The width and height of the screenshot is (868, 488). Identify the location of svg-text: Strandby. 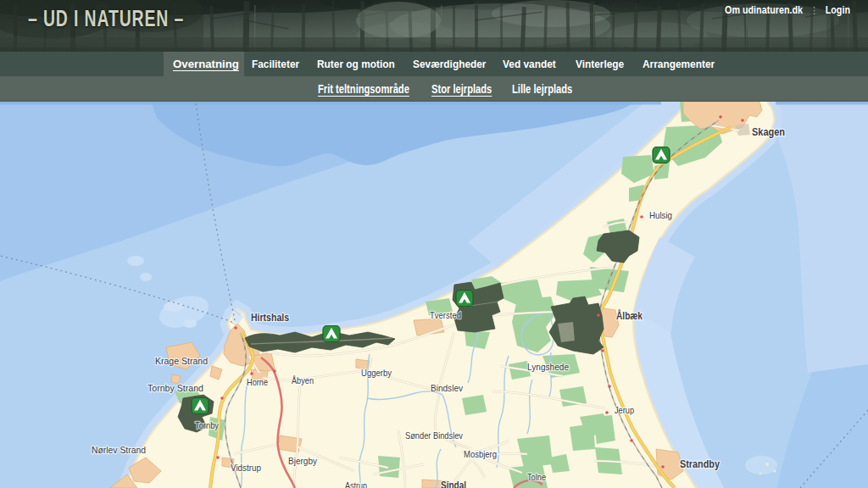
(700, 464).